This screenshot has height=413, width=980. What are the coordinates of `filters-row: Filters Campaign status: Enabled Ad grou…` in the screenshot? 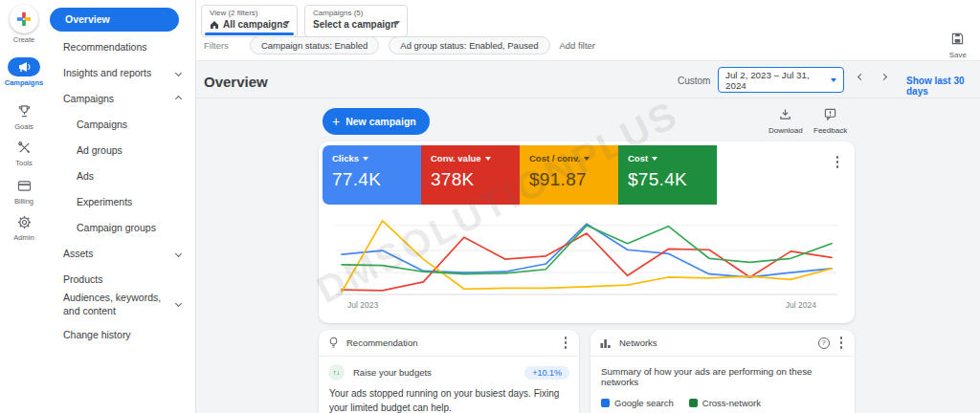 It's located at (400, 46).